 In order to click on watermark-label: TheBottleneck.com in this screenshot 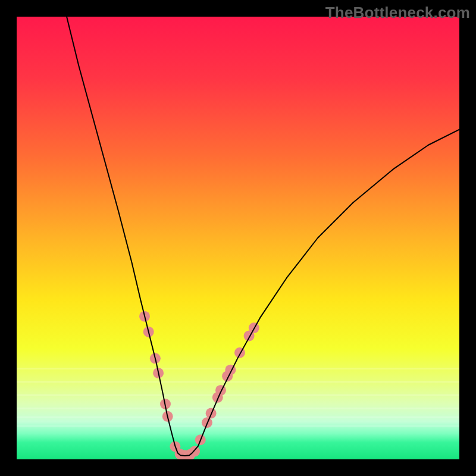, I will do `click(397, 13)`.